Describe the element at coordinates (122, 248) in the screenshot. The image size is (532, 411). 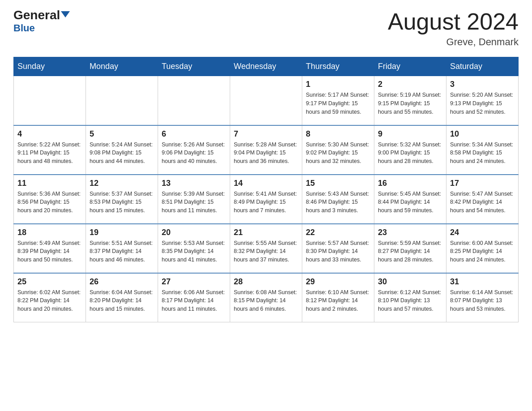
I see `calendar-cell: 19Sunrise: 5:51 AM Sunset: 8:37 PM Dayli…` at that location.